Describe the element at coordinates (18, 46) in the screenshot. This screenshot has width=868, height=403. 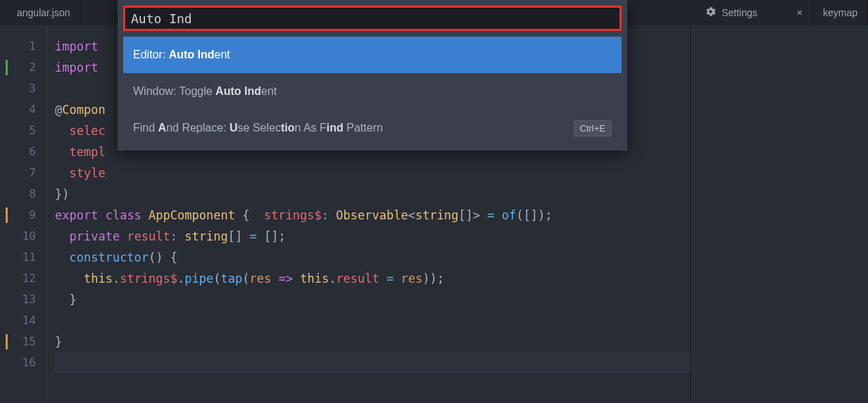
I see `line-number: 1` at that location.